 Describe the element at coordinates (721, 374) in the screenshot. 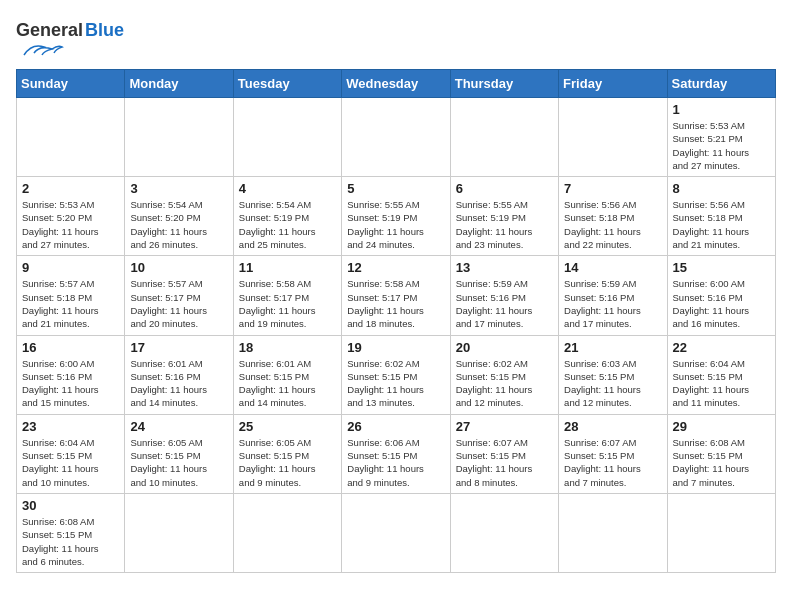

I see `calendar-cell: 22Sunrise: 6:04 AM Sunset: 5:15 PM Dayli…` at that location.